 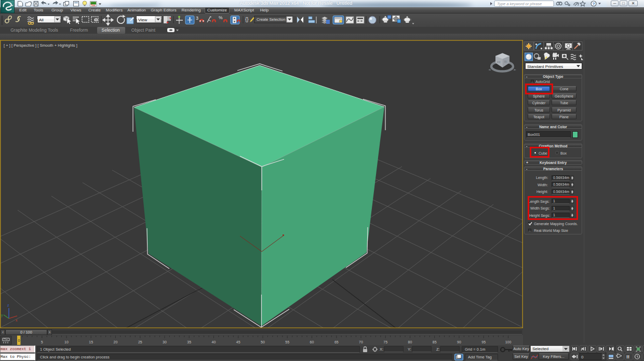 I want to click on svg-text: 85, so click(x=435, y=342).